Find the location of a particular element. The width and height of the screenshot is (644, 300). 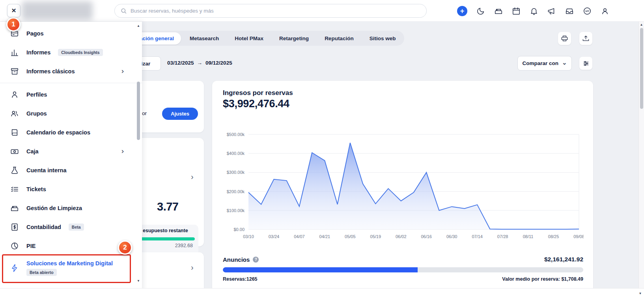

sidebar-item-soluciones-marketing-digital: Soluciones de Marketing Digital Beta abi… is located at coordinates (71, 268).